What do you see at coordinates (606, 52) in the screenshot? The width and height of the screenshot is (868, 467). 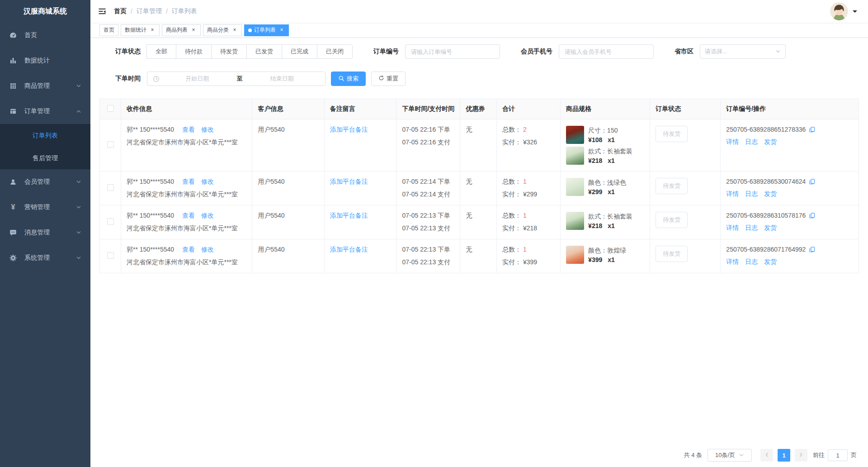 I see `phone-input` at bounding box center [606, 52].